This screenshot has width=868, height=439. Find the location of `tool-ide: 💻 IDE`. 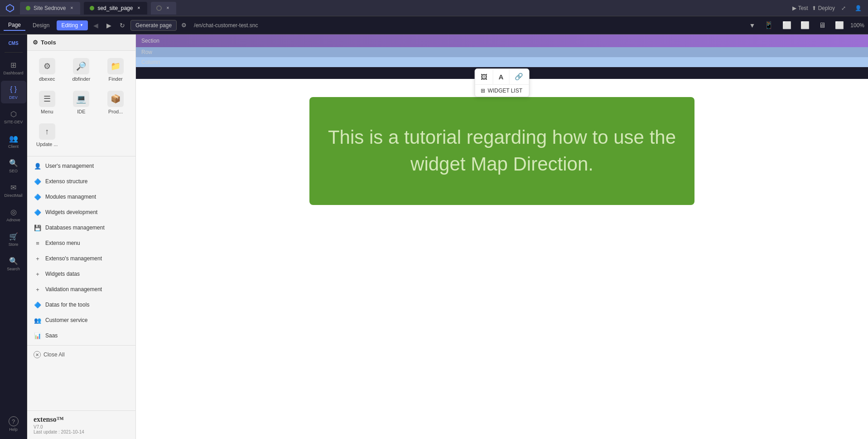

tool-ide: 💻 IDE is located at coordinates (82, 102).